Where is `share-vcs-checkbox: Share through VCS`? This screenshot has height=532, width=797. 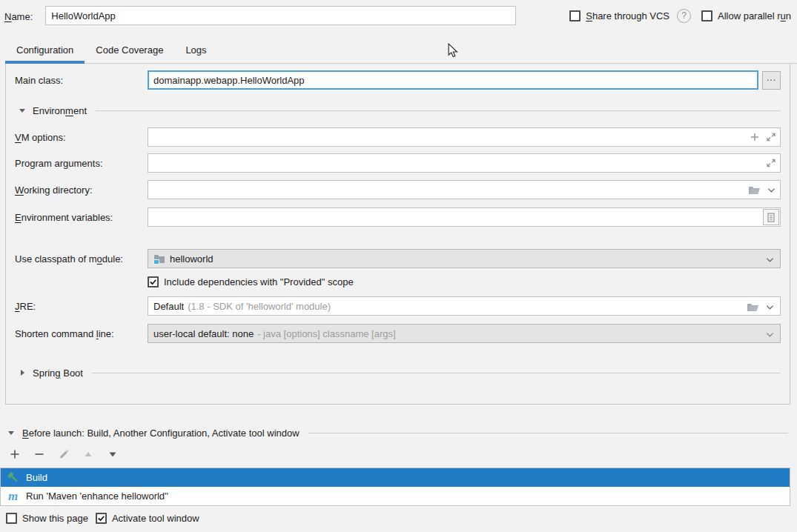 share-vcs-checkbox: Share through VCS is located at coordinates (620, 16).